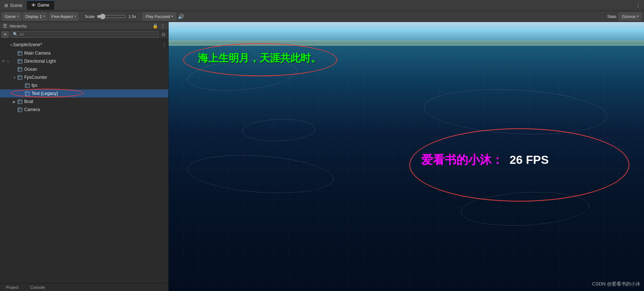 This screenshot has height=291, width=644. What do you see at coordinates (14, 78) in the screenshot?
I see `fps-counter-arrow: ▾` at bounding box center [14, 78].